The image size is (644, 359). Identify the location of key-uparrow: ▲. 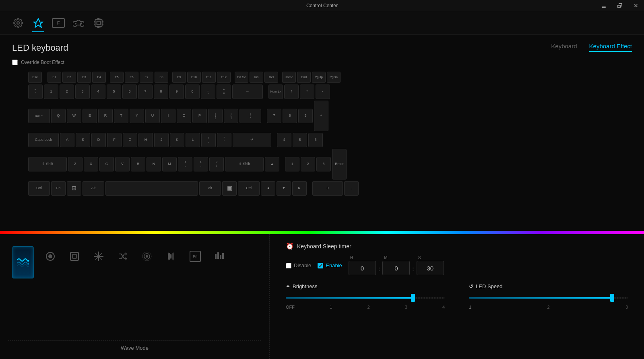
(272, 164).